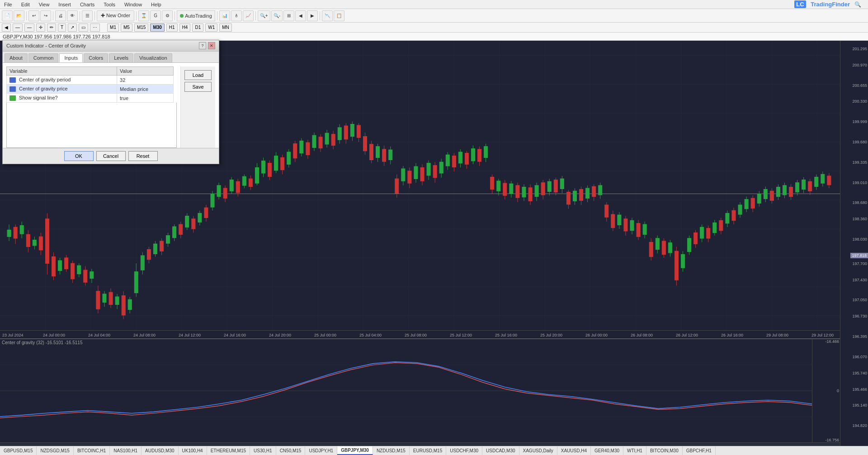  What do you see at coordinates (92, 450) in the screenshot?
I see `tab-bitcoin-h1: BITCOINC,H1` at bounding box center [92, 450].